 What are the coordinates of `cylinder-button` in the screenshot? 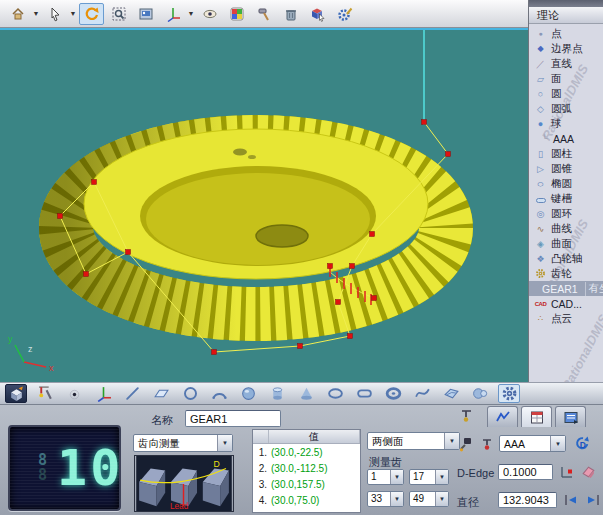 It's located at (277, 394).